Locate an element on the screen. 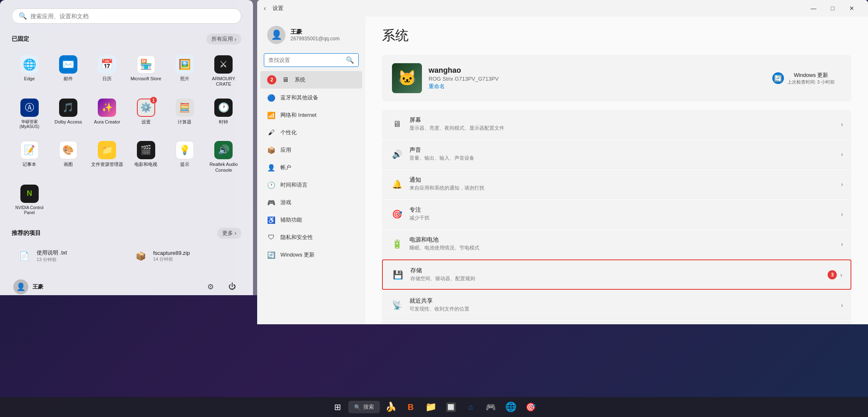 This screenshot has width=868, height=417. settings-item-nearby: 📡 就近共享 可发现性、收到文件的位置 › is located at coordinates (617, 305).